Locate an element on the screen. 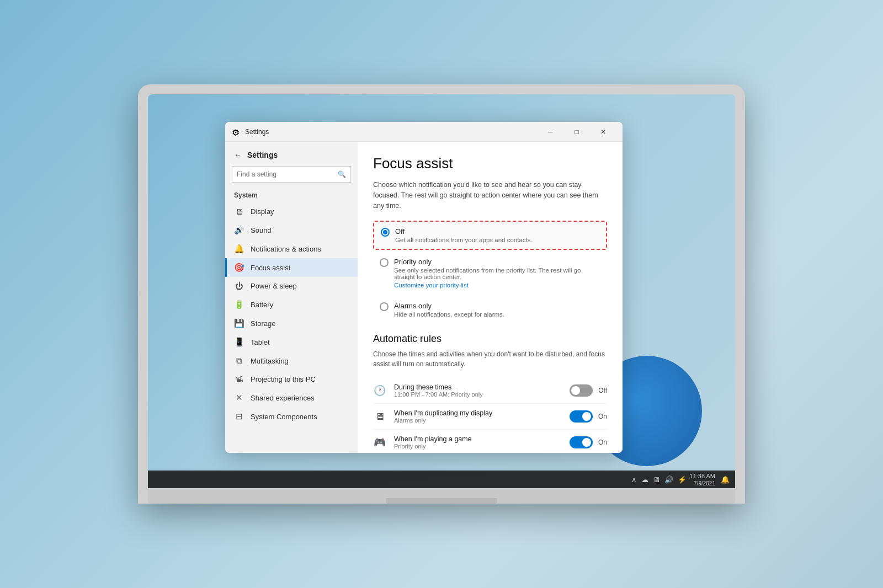 The width and height of the screenshot is (883, 588). settings-icon: ⚙ is located at coordinates (236, 132).